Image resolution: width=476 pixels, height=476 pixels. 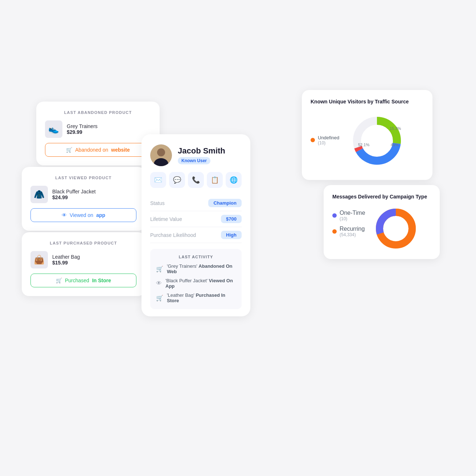 What do you see at coordinates (202, 155) in the screenshot?
I see `profile-name-section: Jacob Smith Known User` at bounding box center [202, 155].